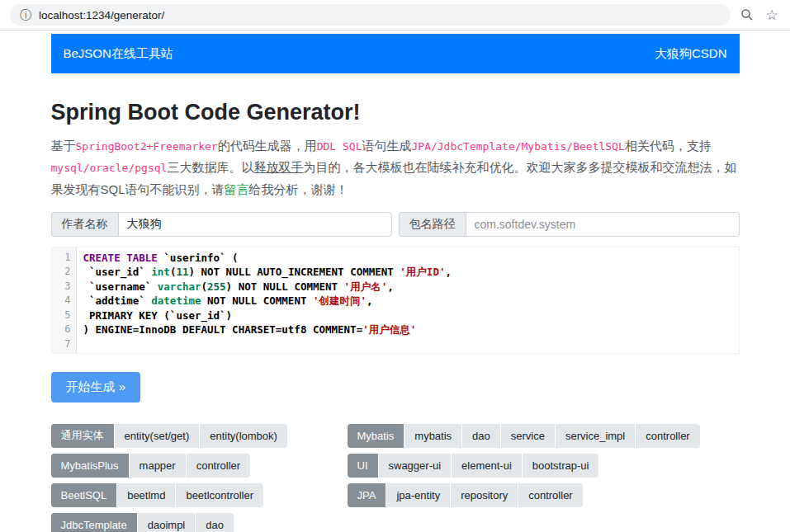 This screenshot has height=532, width=790. I want to click on code-token: int, so click(160, 272).